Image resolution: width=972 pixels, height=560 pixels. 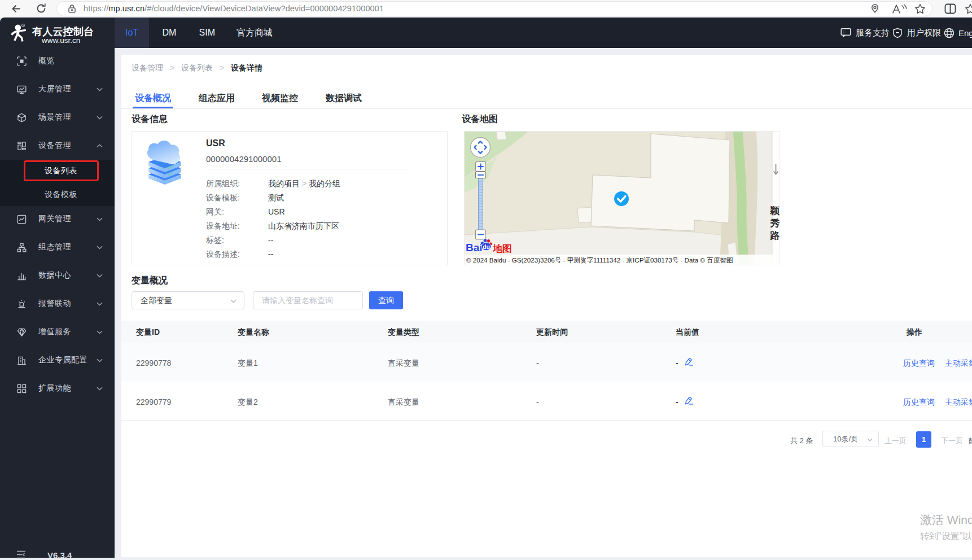 I want to click on svg-text: 地图, so click(x=502, y=248).